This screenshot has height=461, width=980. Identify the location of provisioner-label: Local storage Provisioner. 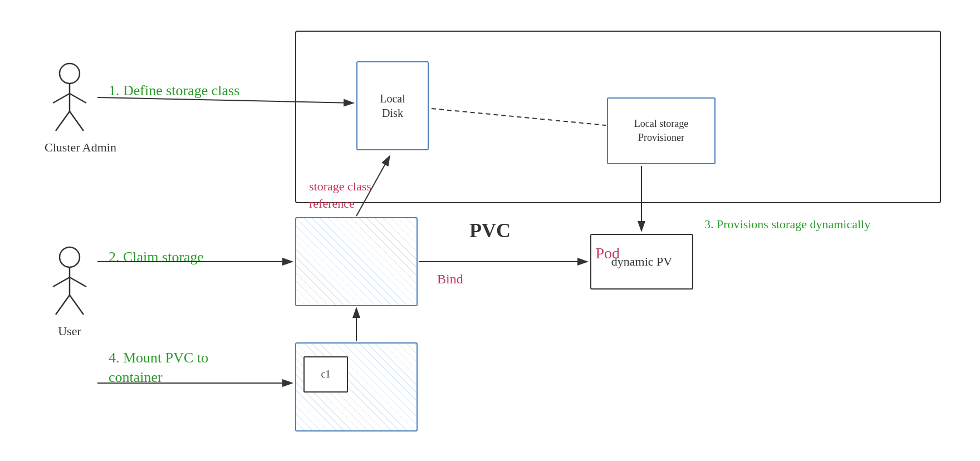
(661, 131).